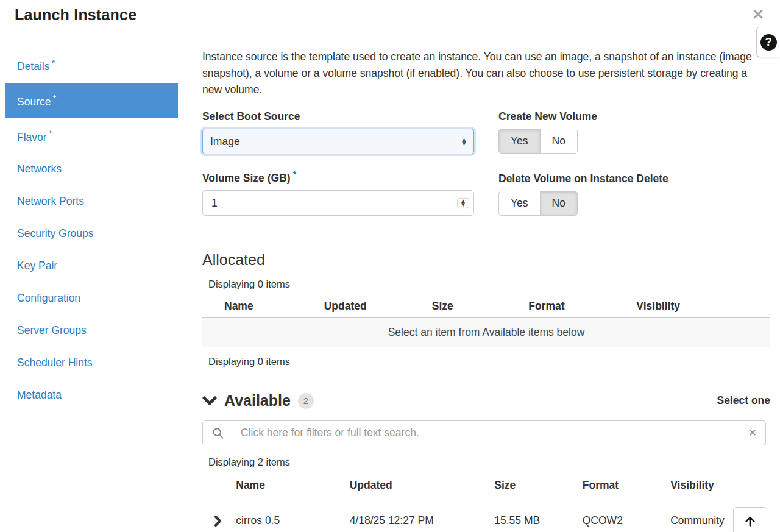 The height and width of the screenshot is (532, 780). Describe the element at coordinates (338, 117) in the screenshot. I see `boot-source-label: Select Boot Source` at that location.